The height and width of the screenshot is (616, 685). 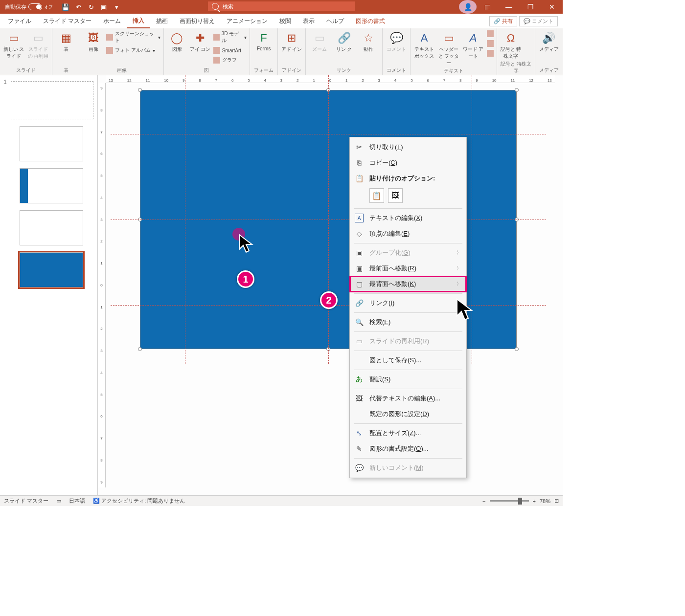 I want to click on tab-file: ファイル, so click(x=20, y=21).